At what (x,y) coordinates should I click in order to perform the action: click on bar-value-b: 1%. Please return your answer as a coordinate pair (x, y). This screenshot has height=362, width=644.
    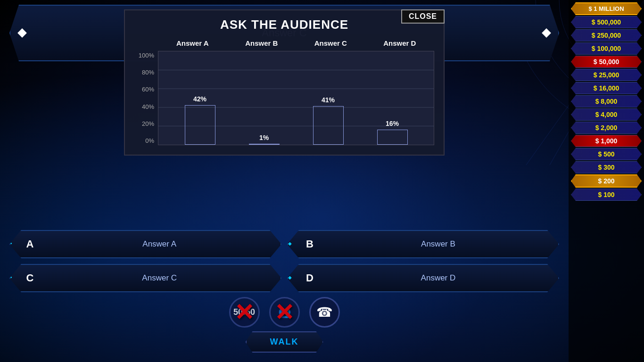
    Looking at the image, I should click on (264, 138).